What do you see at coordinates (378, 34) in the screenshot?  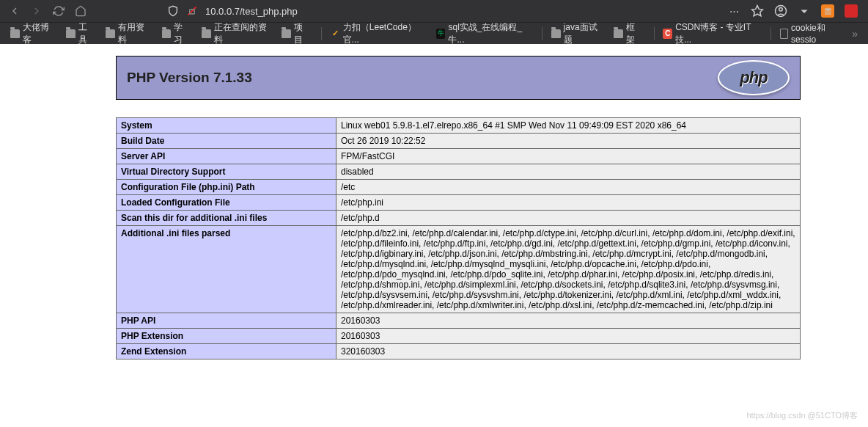 I see `bookmark-item: ✓力扣（LeetCode）官...` at bounding box center [378, 34].